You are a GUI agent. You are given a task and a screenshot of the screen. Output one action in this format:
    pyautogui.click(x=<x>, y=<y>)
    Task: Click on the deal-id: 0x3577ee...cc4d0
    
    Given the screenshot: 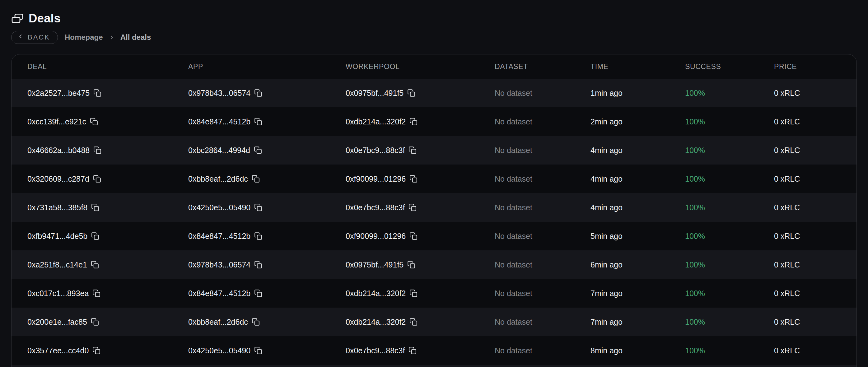 What is the action you would take?
    pyautogui.click(x=58, y=350)
    